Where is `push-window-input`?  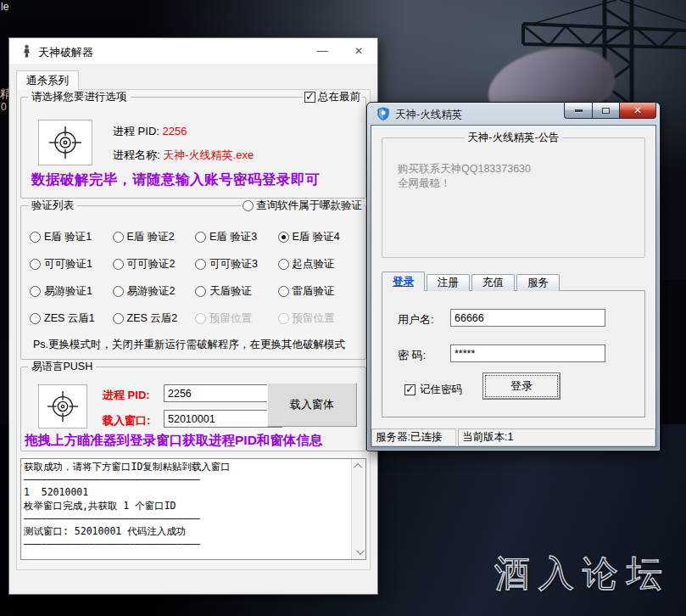
push-window-input is located at coordinates (223, 419).